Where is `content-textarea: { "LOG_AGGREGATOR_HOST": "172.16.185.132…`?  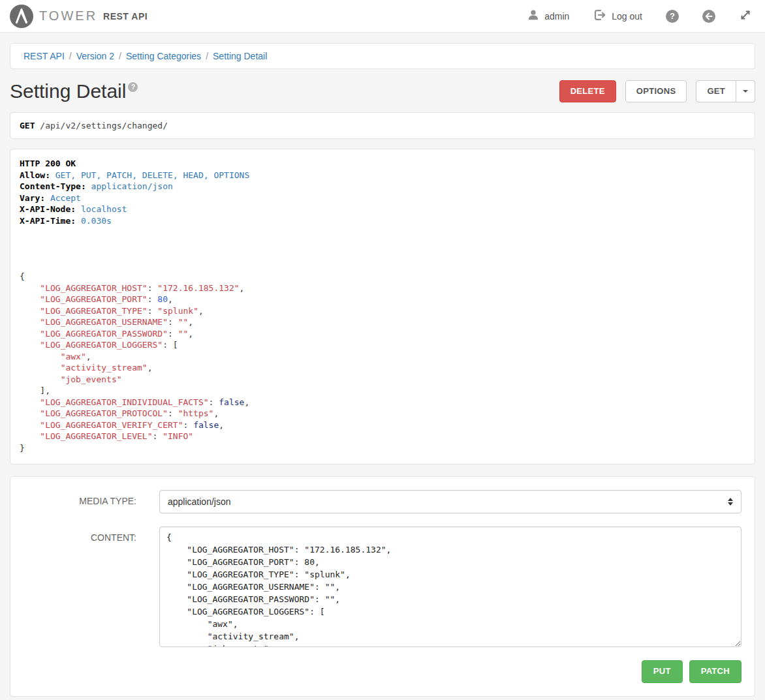
content-textarea: { "LOG_AGGREGATOR_HOST": "172.16.185.132… is located at coordinates (450, 587).